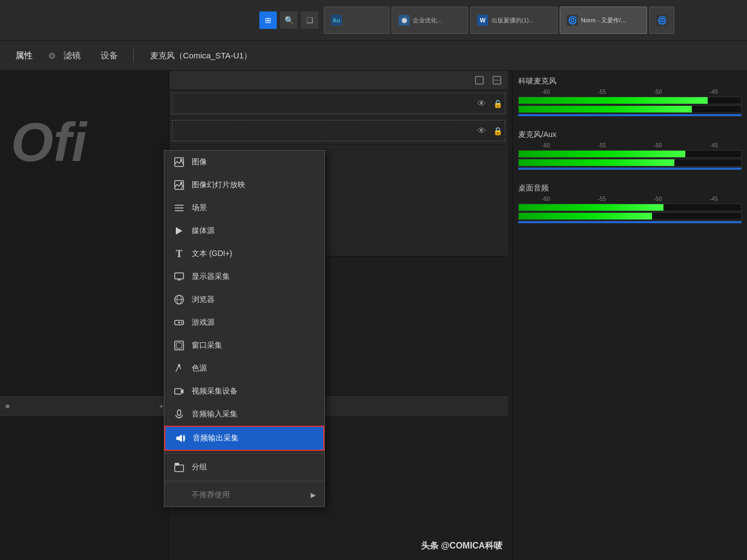  I want to click on track-row-2: 👁 🔒, so click(339, 131).